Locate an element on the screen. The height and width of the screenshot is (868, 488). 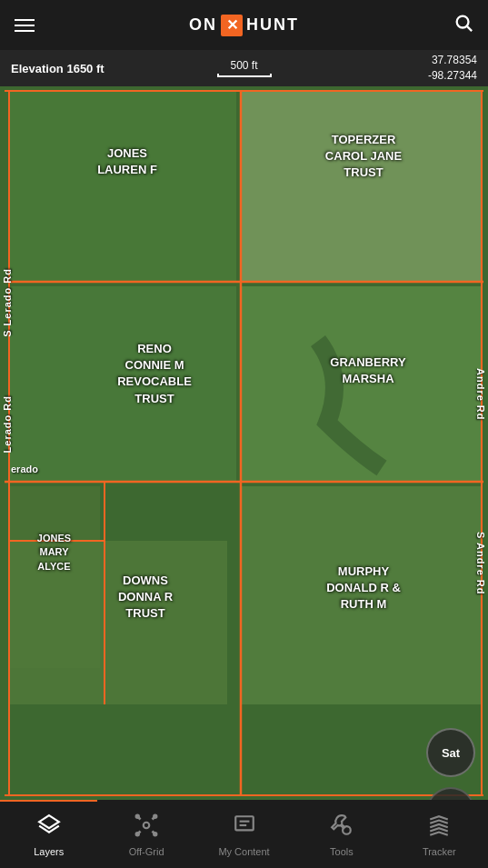
road-label-s-andre: S Andre Rd is located at coordinates (481, 564).